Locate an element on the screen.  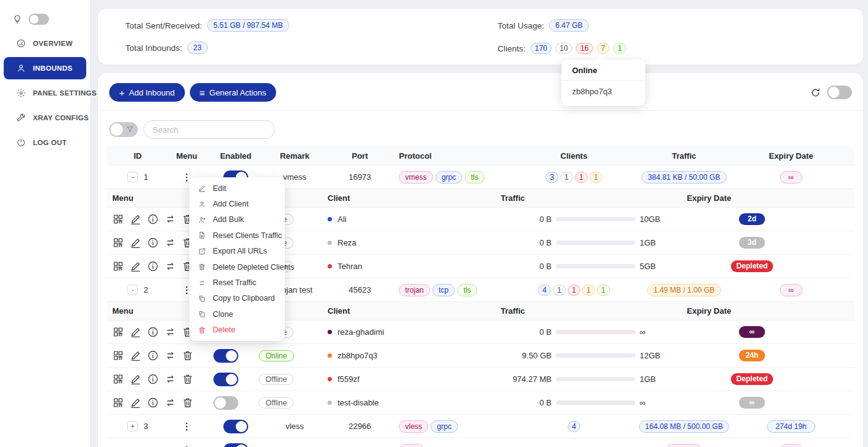
menu-item-label: Add Bulk is located at coordinates (228, 219).